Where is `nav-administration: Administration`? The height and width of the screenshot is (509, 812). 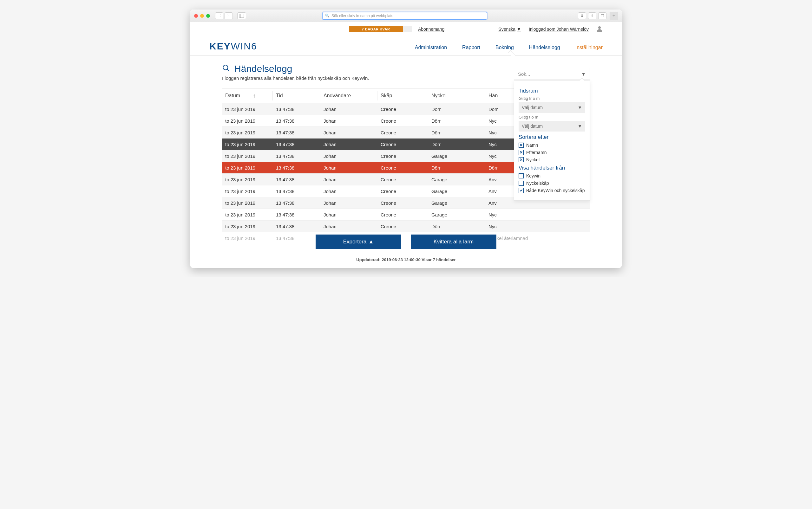 nav-administration: Administration is located at coordinates (431, 48).